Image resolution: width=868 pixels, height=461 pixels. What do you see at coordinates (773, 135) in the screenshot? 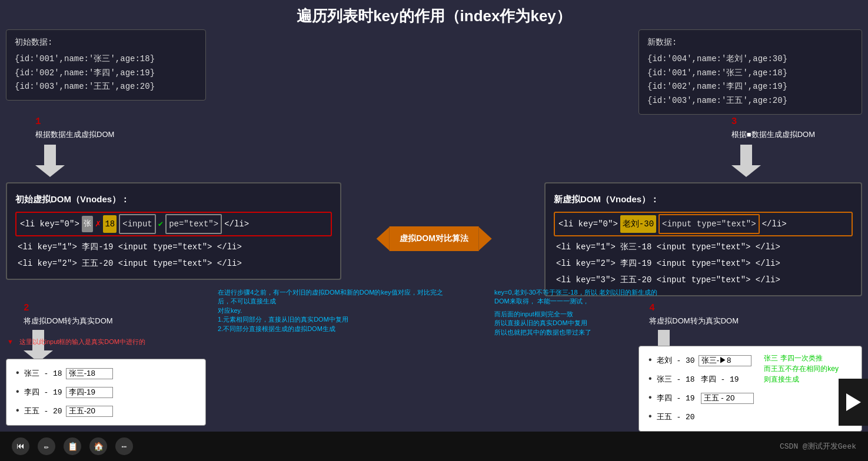
I see `step3-label: 根据■数据生成虚拟DOM` at bounding box center [773, 135].